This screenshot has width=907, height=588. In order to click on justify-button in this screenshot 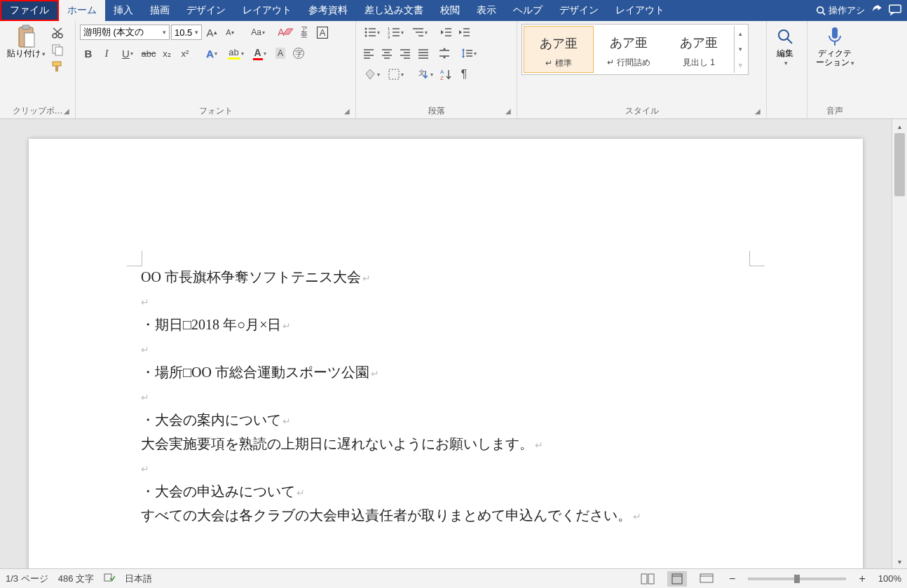, I will do `click(423, 53)`.